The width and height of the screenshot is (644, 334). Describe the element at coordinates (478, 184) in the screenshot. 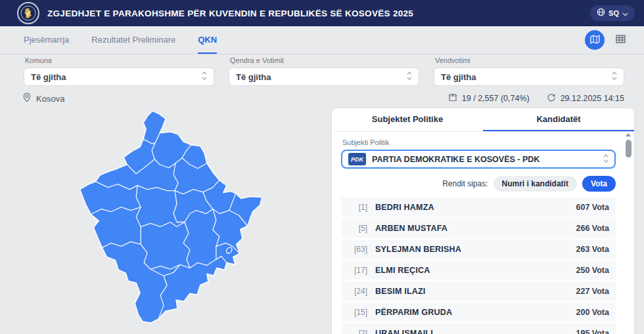

I see `sort-row: Rendit sipas: Numri i kandidatit Vota` at that location.